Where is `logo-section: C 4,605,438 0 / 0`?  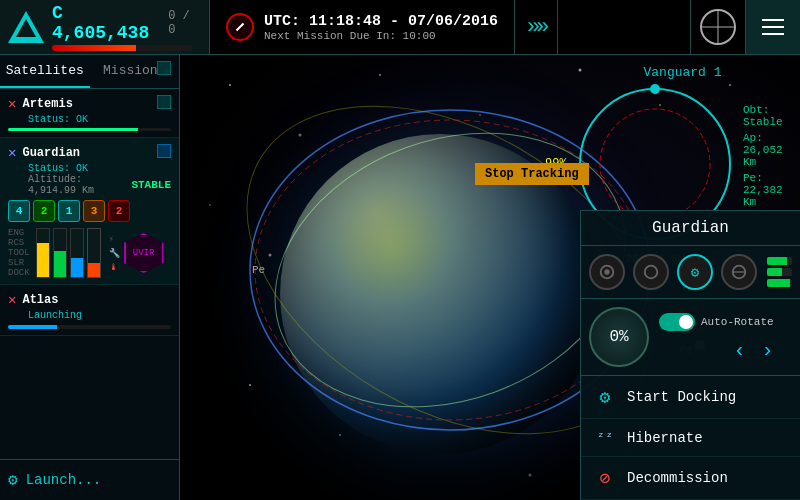
logo-section: C 4,605,438 0 / 0 is located at coordinates (105, 27).